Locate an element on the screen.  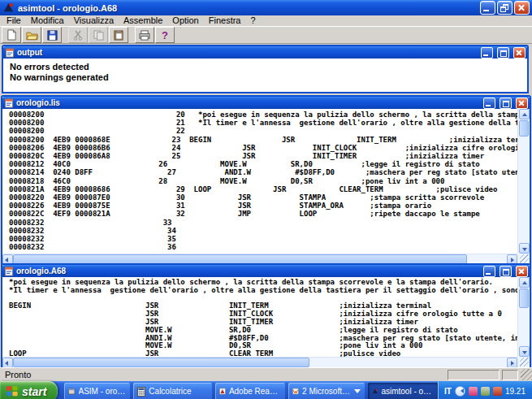
a68-maximize-button is located at coordinates (505, 271).